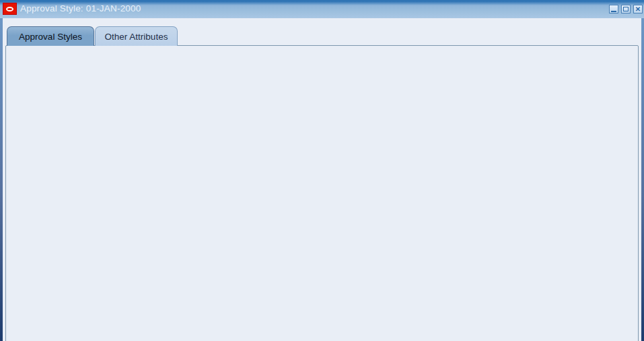  Describe the element at coordinates (322, 9) in the screenshot. I see `window-titlebar: Approval Style: 01-JAN-2000 ✕` at that location.